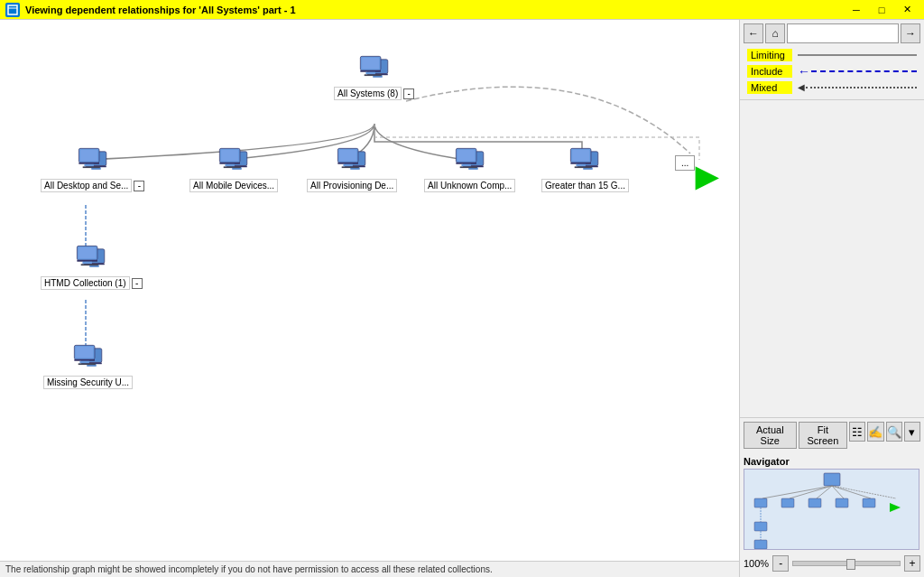 This screenshot has height=577, width=924. Describe the element at coordinates (882, 10) in the screenshot. I see `window-controls: ─ □ ✕` at that location.